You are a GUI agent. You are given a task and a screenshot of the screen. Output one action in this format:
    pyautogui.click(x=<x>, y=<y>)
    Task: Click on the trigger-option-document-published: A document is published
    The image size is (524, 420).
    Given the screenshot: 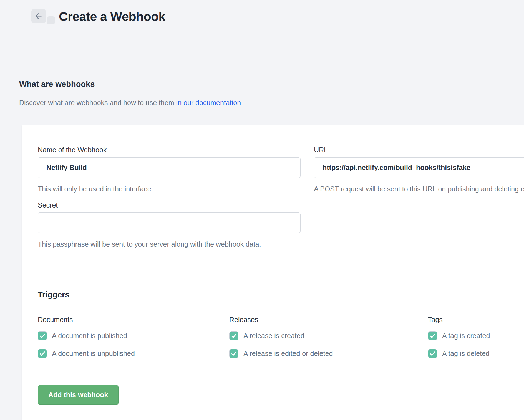 What is the action you would take?
    pyautogui.click(x=133, y=336)
    